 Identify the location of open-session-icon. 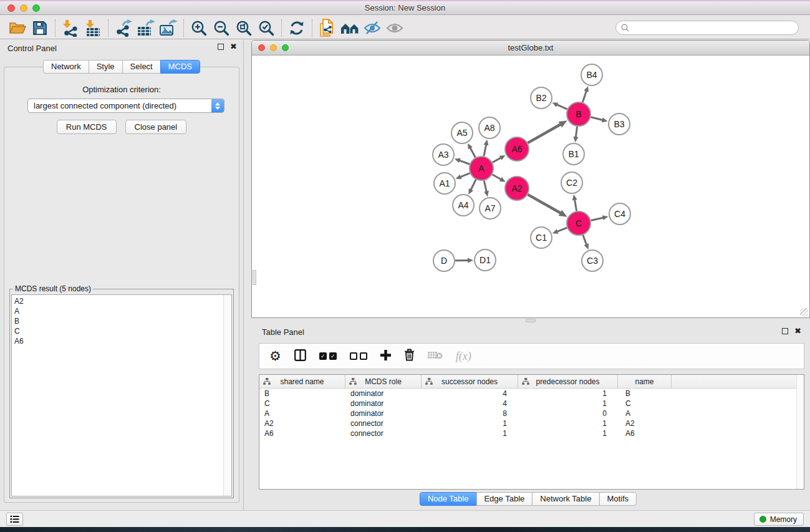
(17, 28).